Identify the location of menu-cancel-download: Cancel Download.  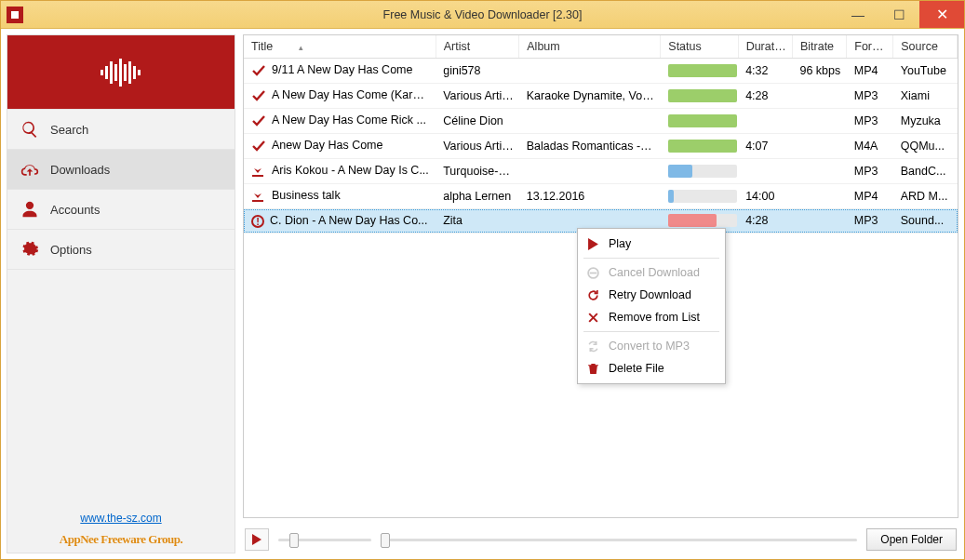
(651, 273).